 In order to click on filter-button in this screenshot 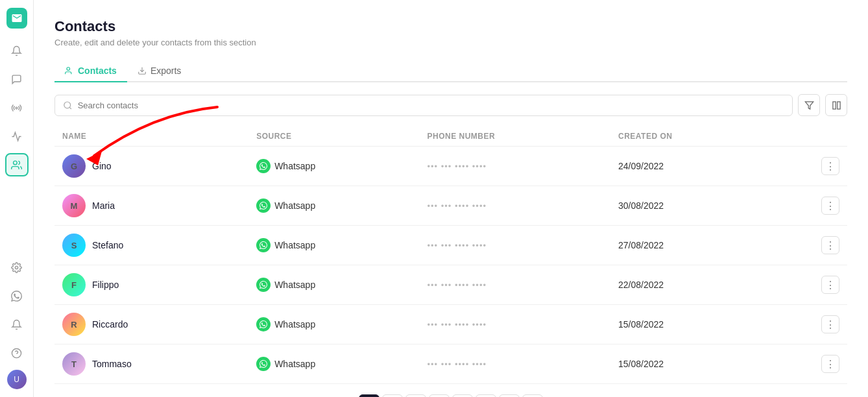, I will do `click(809, 105)`.